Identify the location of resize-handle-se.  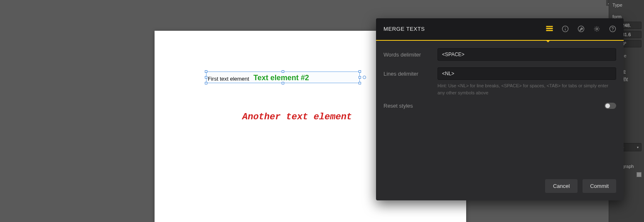
(360, 83).